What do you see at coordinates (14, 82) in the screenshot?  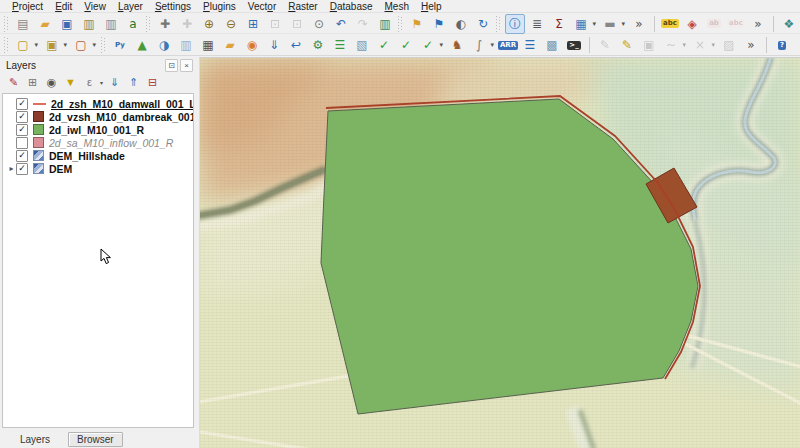 I see `open-layer-styling-button: ✎` at bounding box center [14, 82].